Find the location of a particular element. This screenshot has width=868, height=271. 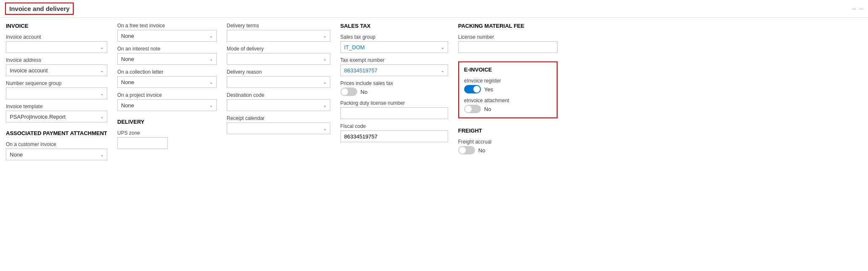

invoice-address-value: Invoice account is located at coordinates (29, 71).